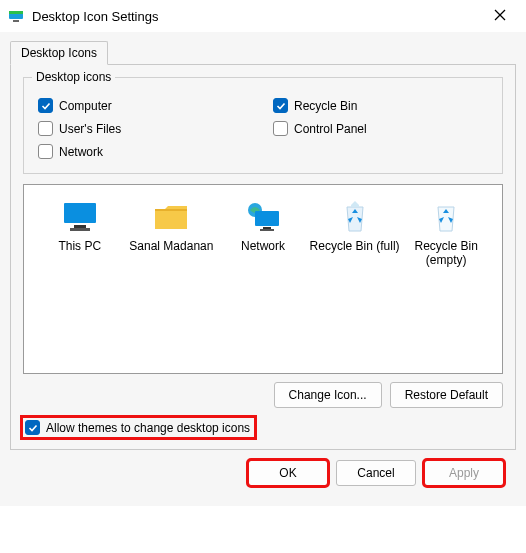 The width and height of the screenshot is (526, 553). Describe the element at coordinates (80, 246) in the screenshot. I see `icon-label: This PC` at that location.